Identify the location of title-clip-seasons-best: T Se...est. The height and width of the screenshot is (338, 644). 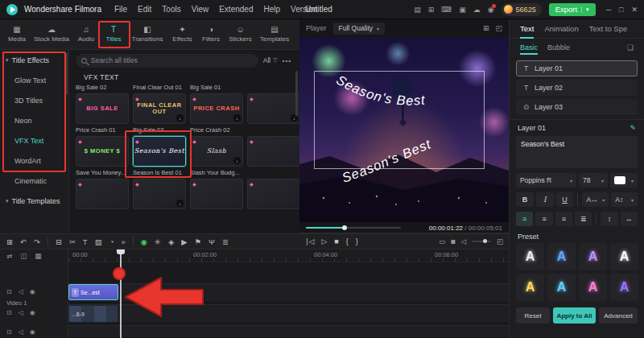
(93, 292).